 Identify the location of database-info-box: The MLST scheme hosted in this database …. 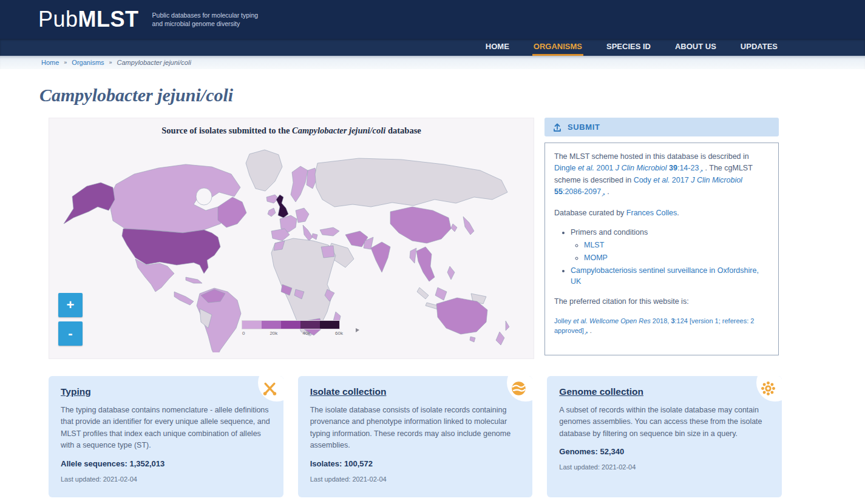
(662, 249).